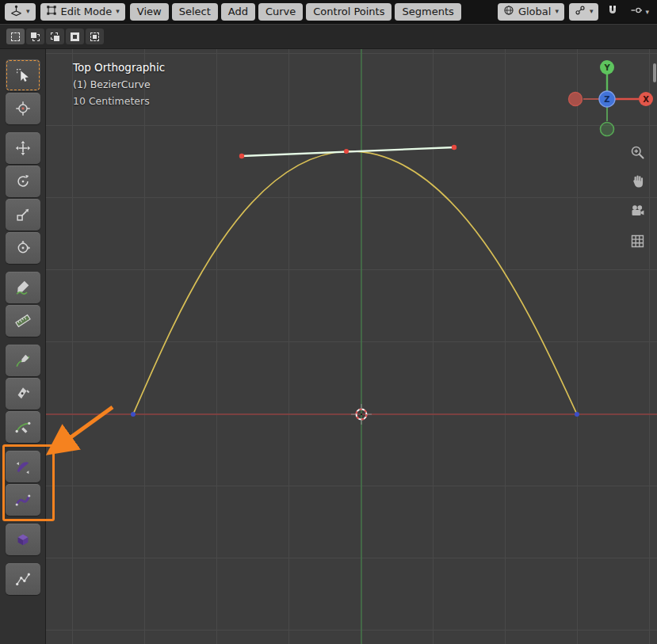  What do you see at coordinates (55, 36) in the screenshot?
I see `select-mode-subtract-icon` at bounding box center [55, 36].